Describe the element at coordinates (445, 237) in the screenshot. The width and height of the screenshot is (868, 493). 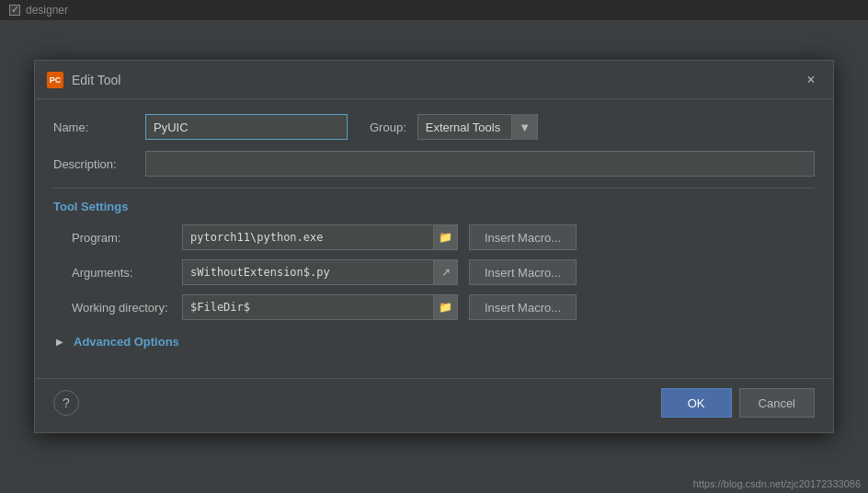
I see `program-browse-button: 📁` at that location.